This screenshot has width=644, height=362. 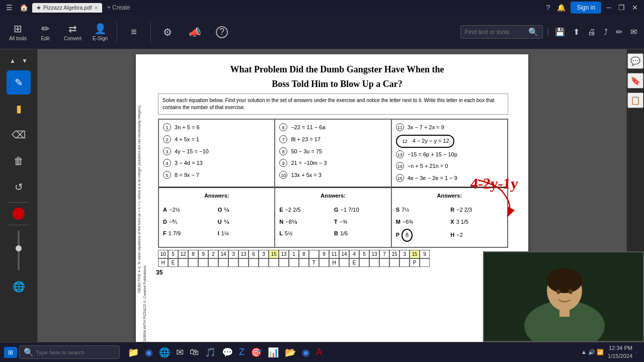 I want to click on rotate-tool-button: ↺, so click(x=19, y=187).